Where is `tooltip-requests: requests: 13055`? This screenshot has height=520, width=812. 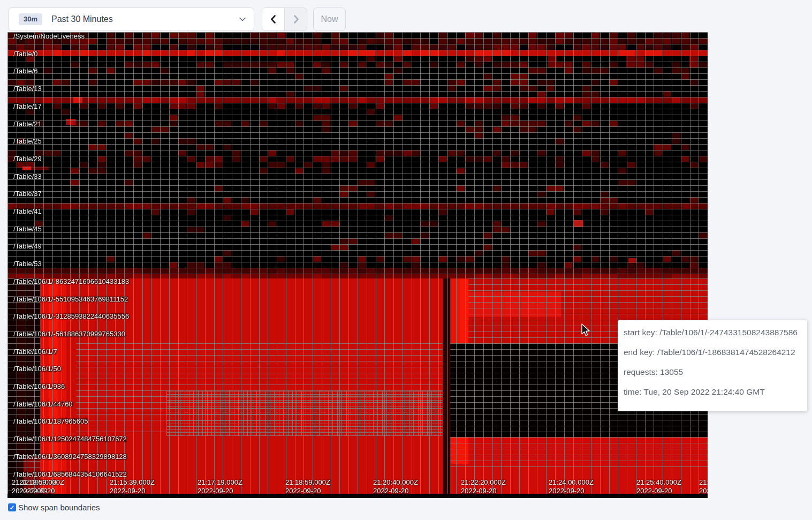 tooltip-requests: requests: 13055 is located at coordinates (713, 372).